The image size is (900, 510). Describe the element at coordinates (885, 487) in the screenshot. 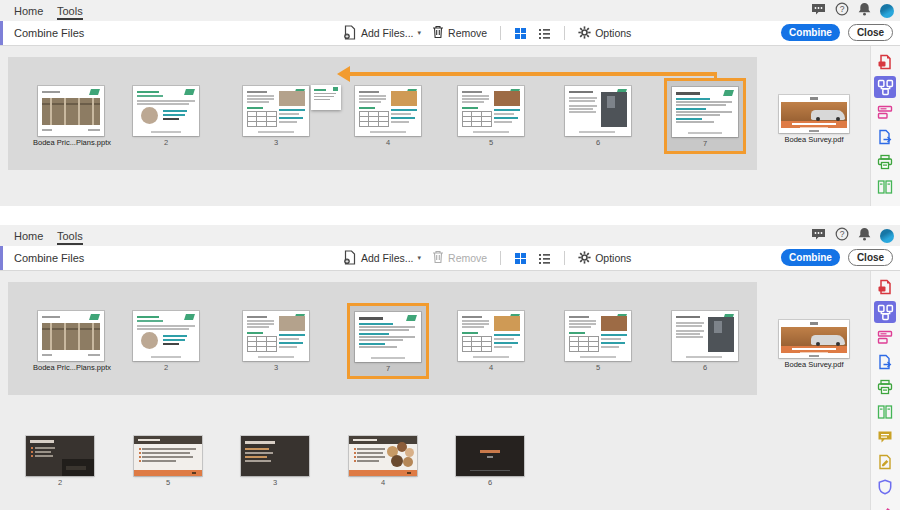

I see `sidebar-tool-protect-icon` at that location.